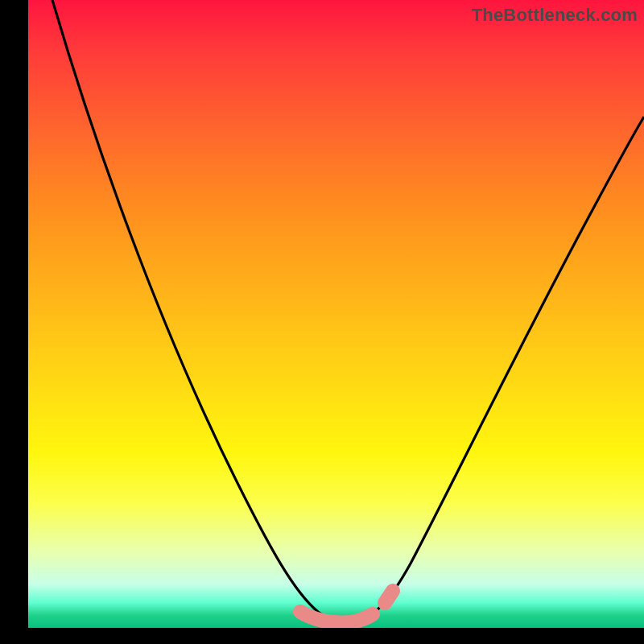 This screenshot has width=644, height=644. Describe the element at coordinates (389, 597) in the screenshot. I see `marker-right-uptick` at that location.